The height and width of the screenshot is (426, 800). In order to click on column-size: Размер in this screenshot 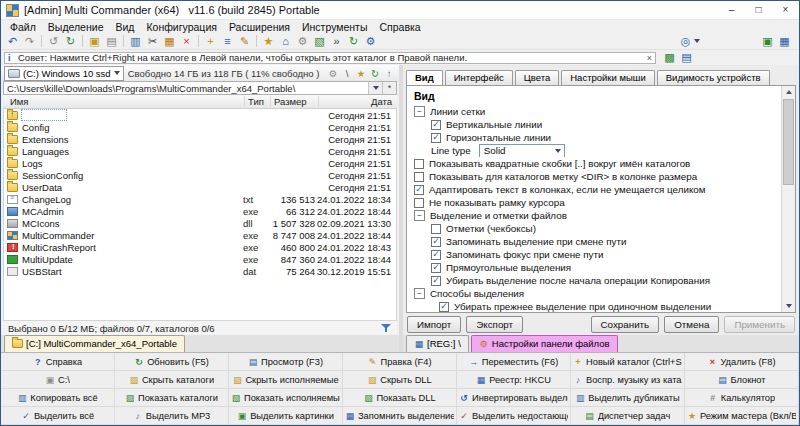, I will do `click(294, 102)`.